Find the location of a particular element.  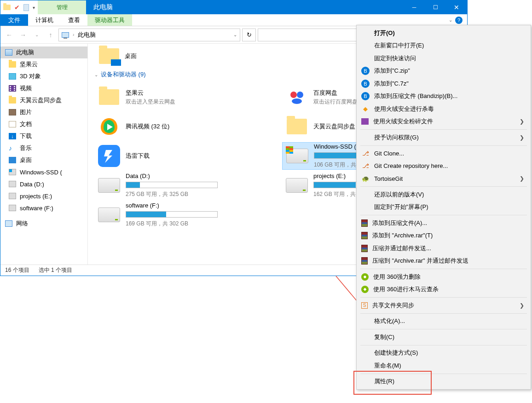

submenu-arrow-icon: ❯ is located at coordinates (522, 121).